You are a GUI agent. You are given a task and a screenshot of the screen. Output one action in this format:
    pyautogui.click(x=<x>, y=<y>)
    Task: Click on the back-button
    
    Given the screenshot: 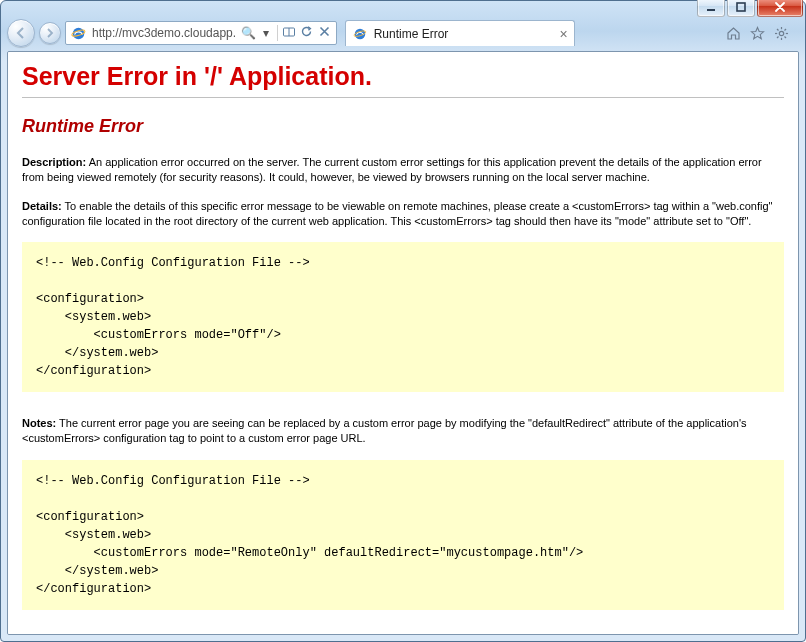 What is the action you would take?
    pyautogui.click(x=21, y=33)
    